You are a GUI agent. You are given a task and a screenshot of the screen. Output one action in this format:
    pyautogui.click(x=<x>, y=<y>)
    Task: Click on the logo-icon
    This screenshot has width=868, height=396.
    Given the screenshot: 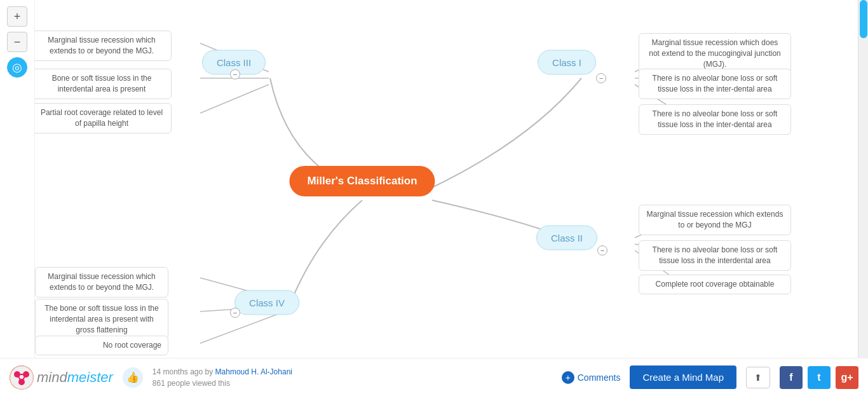 What is the action you would take?
    pyautogui.click(x=22, y=378)
    